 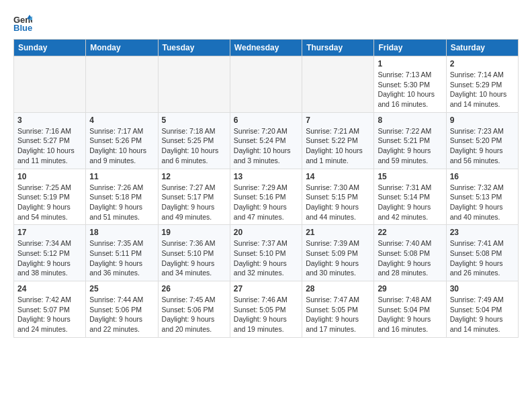 What do you see at coordinates (482, 253) in the screenshot?
I see `calendar-cell: 23Sunrise: 7:41 AMSunset: 5:08 PMDayligh…` at bounding box center [482, 253].